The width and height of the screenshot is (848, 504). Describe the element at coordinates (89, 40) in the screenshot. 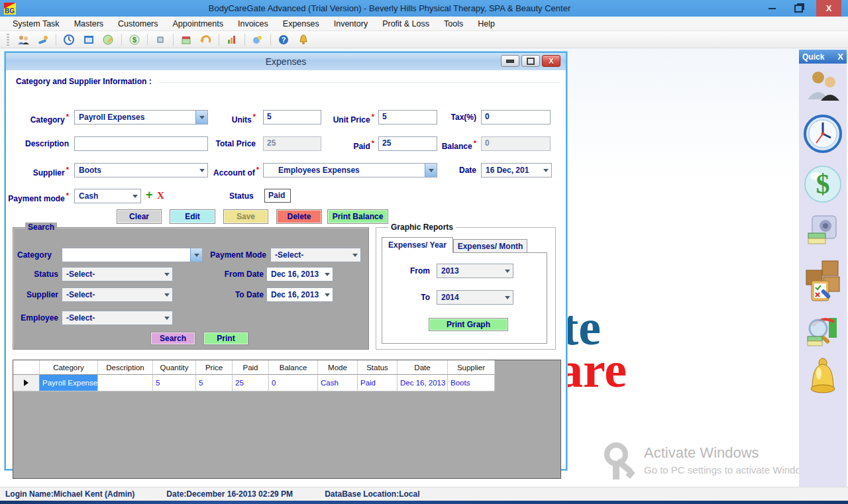

I see `calendar-icon` at that location.